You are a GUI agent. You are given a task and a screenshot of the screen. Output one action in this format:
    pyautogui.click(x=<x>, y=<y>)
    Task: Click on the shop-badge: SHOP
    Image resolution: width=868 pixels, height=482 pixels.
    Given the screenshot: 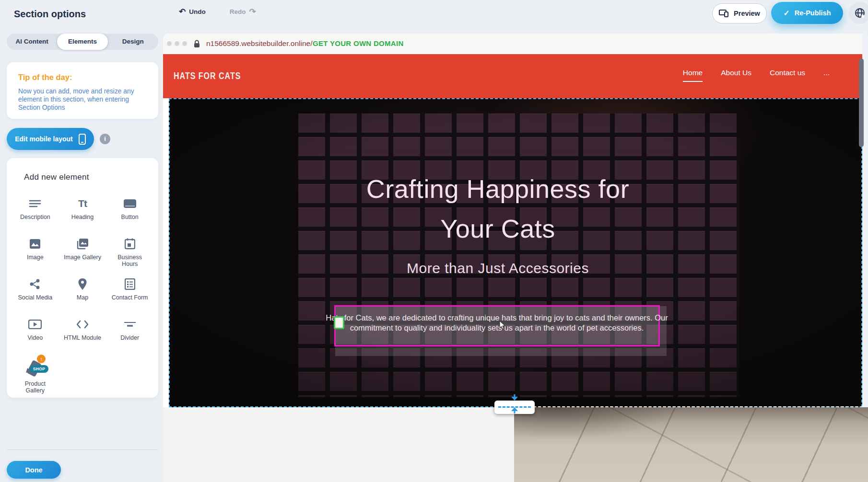 What is the action you would take?
    pyautogui.click(x=39, y=369)
    